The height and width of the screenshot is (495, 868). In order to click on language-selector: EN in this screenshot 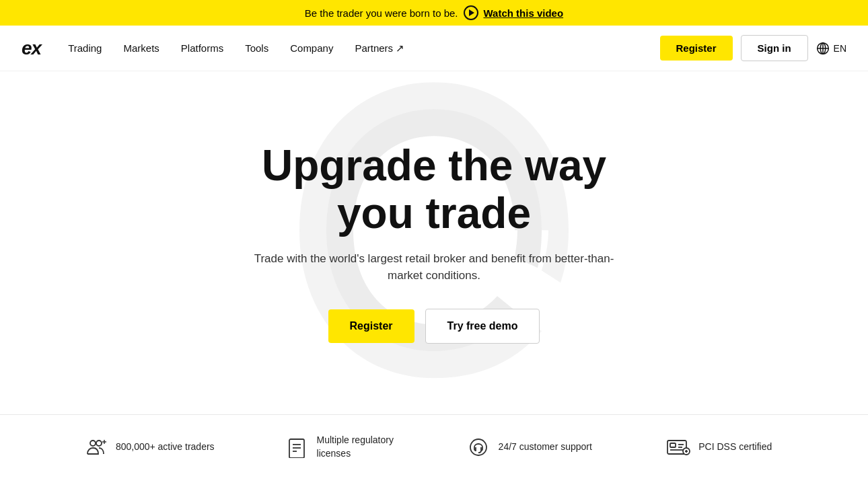, I will do `click(832, 48)`.